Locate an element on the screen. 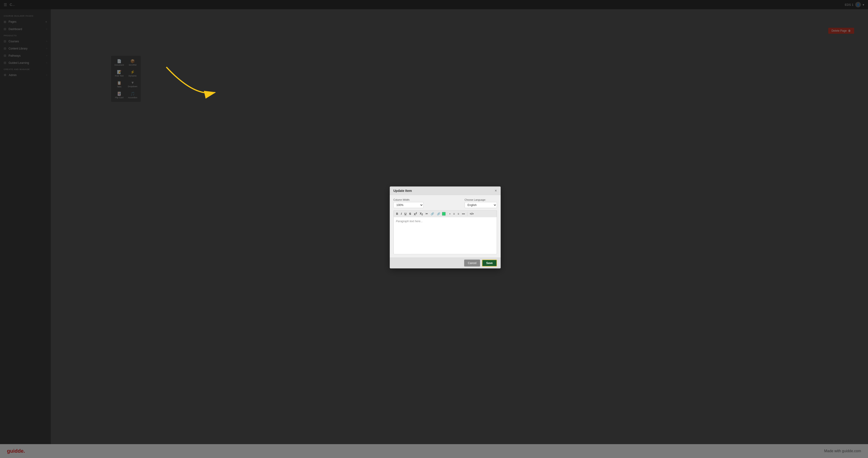  column-width-select: 100% 75% 66% 50% 33% 25% is located at coordinates (408, 205).